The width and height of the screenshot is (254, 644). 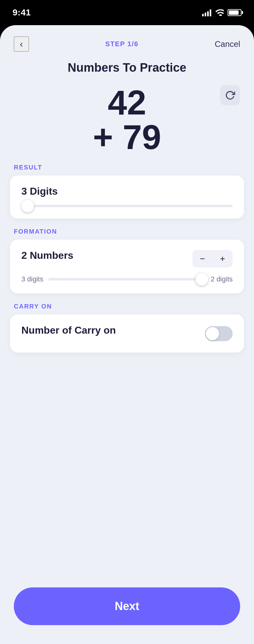 What do you see at coordinates (127, 120) in the screenshot?
I see `numbers-container: 42 + 79` at bounding box center [127, 120].